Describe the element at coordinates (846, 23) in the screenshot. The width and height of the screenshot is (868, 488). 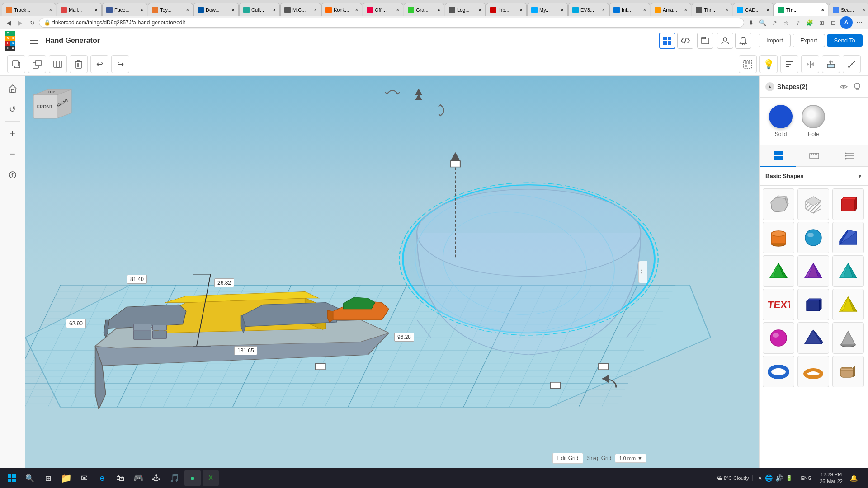
I see `profile-icon: A` at that location.